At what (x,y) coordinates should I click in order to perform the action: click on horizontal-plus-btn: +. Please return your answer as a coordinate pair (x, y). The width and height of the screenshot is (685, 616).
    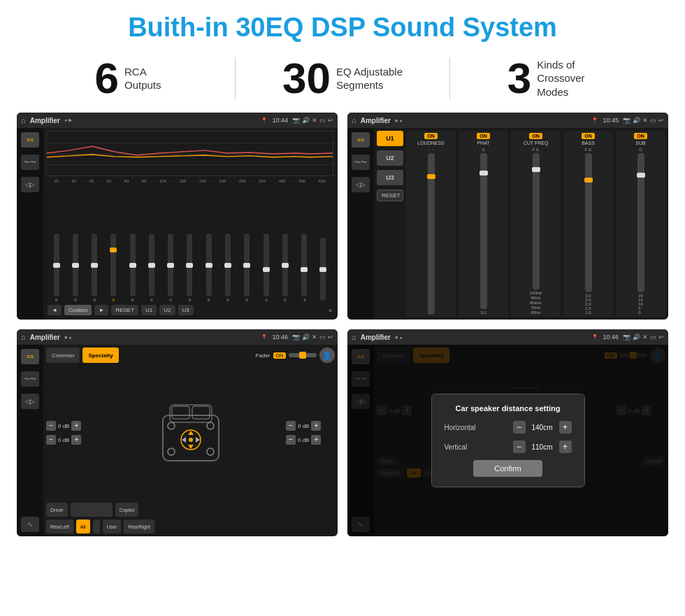
    Looking at the image, I should click on (565, 427).